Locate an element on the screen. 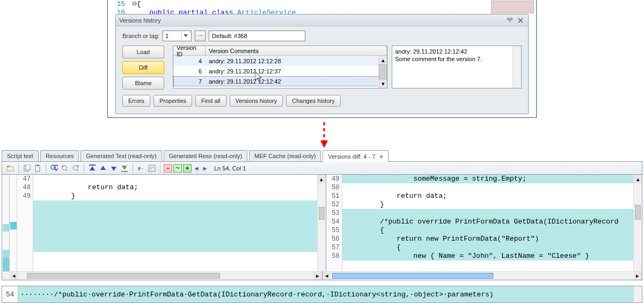 The image size is (644, 305). nav-down-icon is located at coordinates (114, 168).